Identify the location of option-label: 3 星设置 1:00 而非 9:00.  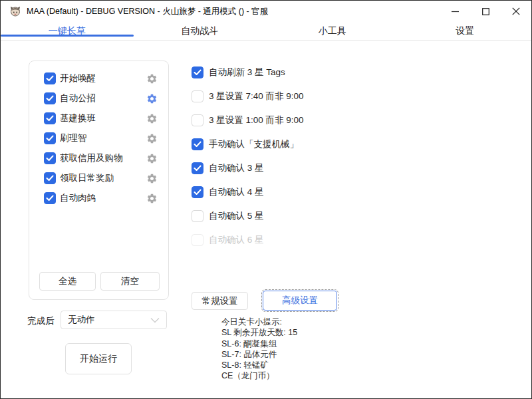
(257, 120).